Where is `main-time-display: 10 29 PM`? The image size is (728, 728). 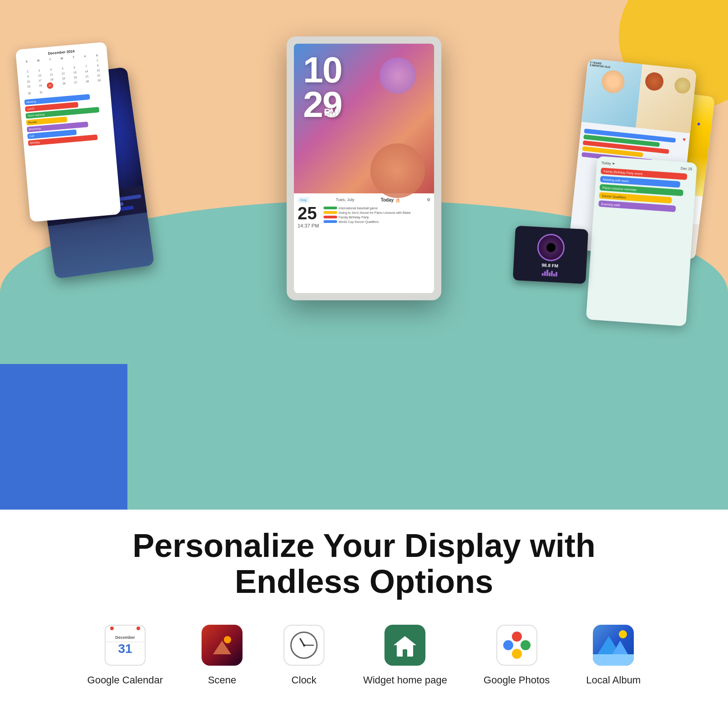
main-time-display: 10 29 PM is located at coordinates (322, 87).